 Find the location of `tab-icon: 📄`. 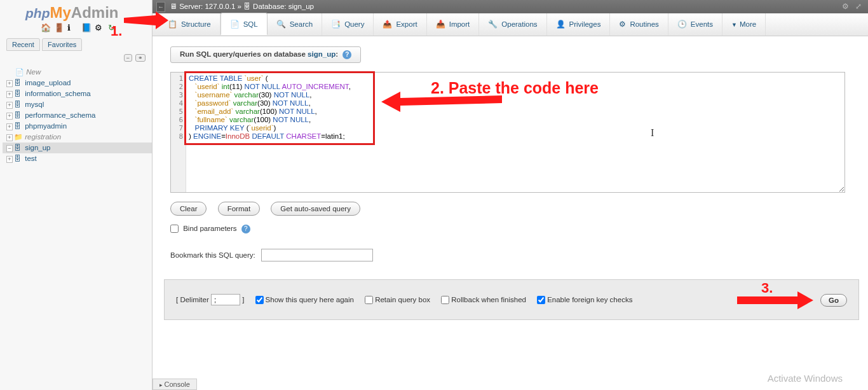

tab-icon: 📄 is located at coordinates (235, 24).